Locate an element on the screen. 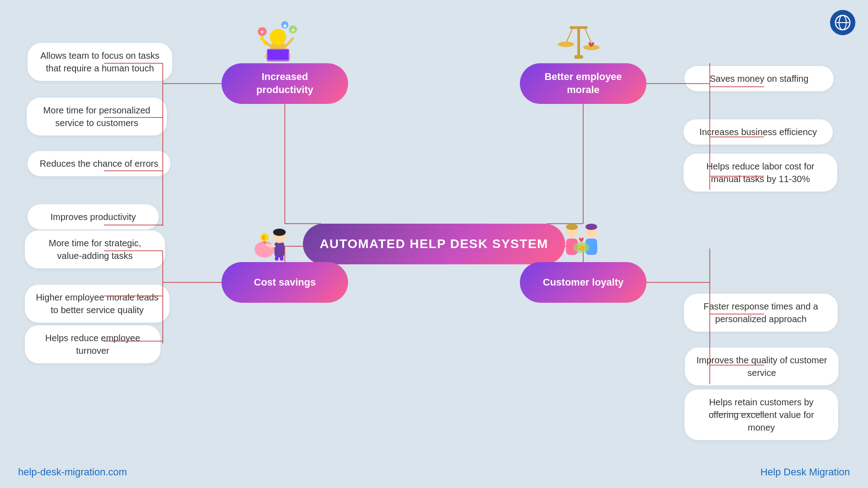 Image resolution: width=868 pixels, height=488 pixels. benefit-box-b10: Helps reduce labor cost for manual tasks… is located at coordinates (760, 173).